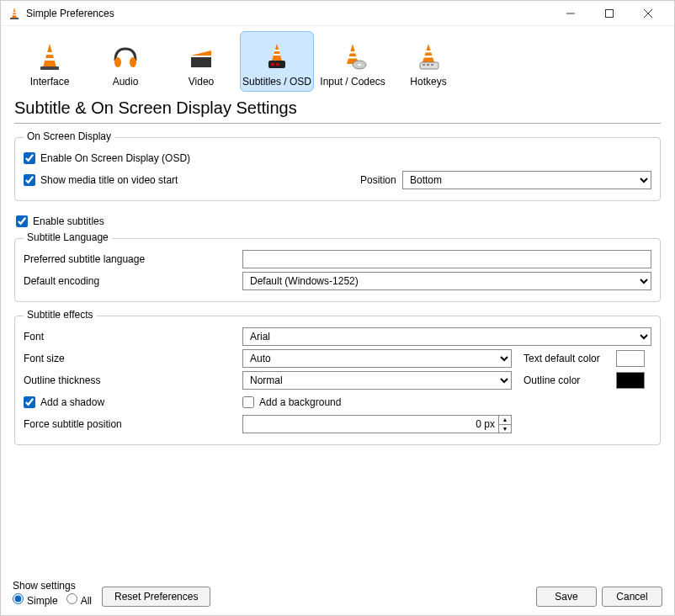 The image size is (675, 616). Describe the element at coordinates (353, 57) in the screenshot. I see `disc-cone-icon` at that location.